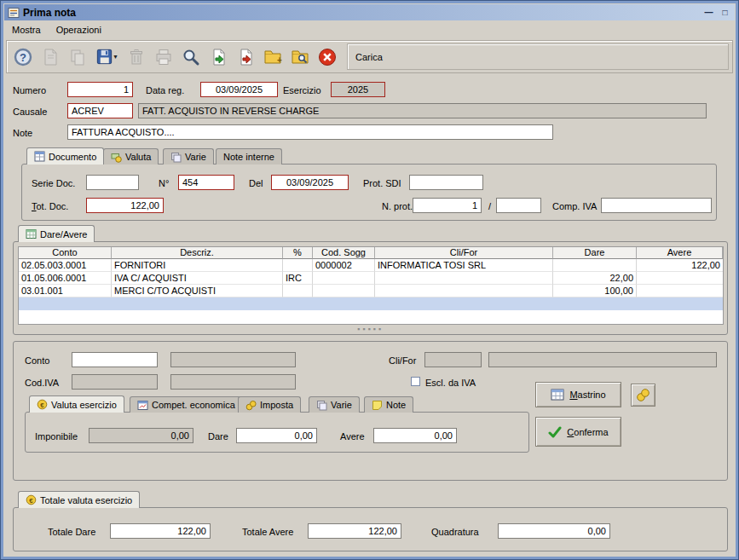 The height and width of the screenshot is (560, 739). I want to click on serie-doc-input, so click(113, 182).